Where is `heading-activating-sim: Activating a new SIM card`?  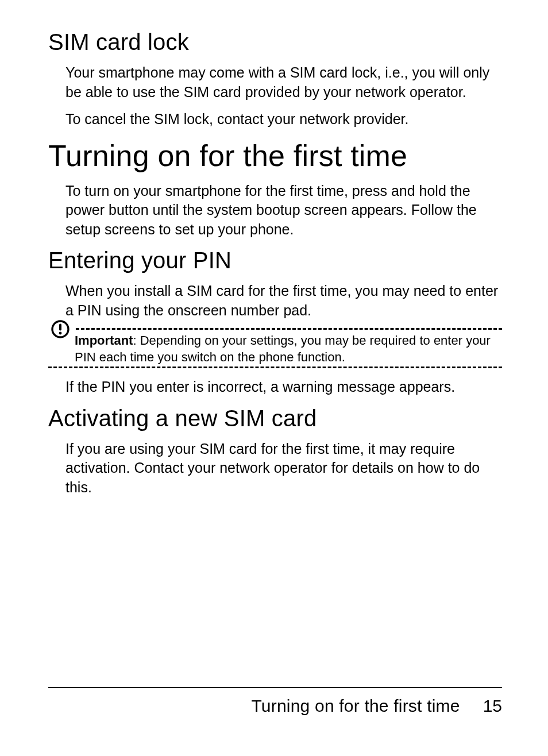
heading-activating-sim: Activating a new SIM card is located at coordinates (275, 418).